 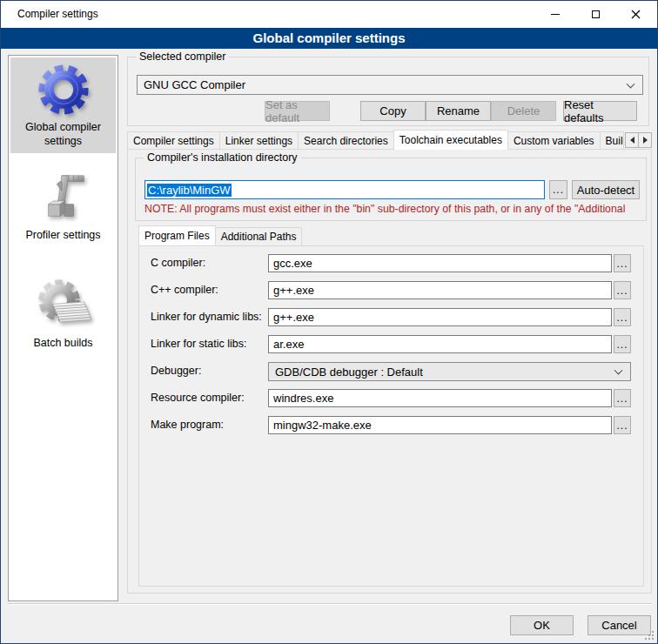 What do you see at coordinates (198, 344) in the screenshot?
I see `field-label: Linker for static libs:` at bounding box center [198, 344].